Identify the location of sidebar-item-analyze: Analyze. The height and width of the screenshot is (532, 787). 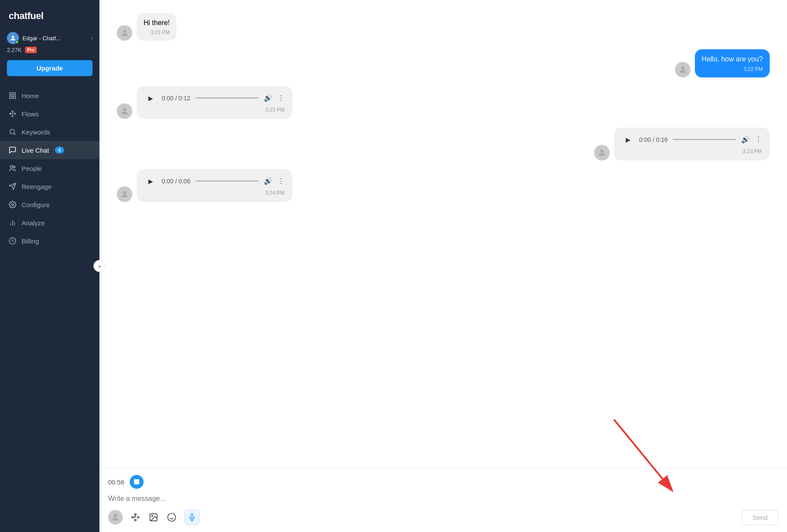
(50, 223).